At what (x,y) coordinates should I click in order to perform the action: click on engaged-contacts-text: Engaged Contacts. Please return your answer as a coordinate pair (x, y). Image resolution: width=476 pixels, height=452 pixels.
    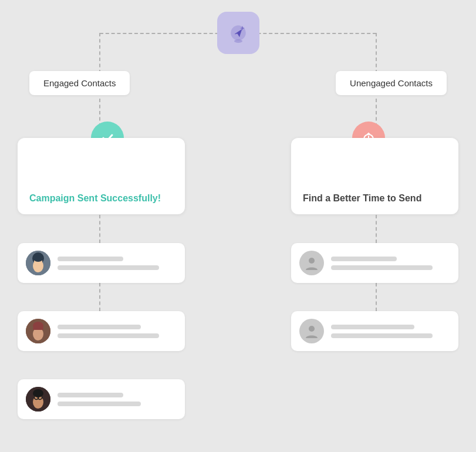
    Looking at the image, I should click on (80, 83).